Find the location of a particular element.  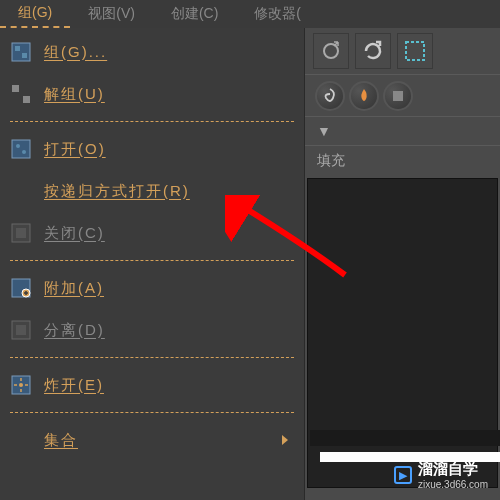

close-icon is located at coordinates (21, 233).